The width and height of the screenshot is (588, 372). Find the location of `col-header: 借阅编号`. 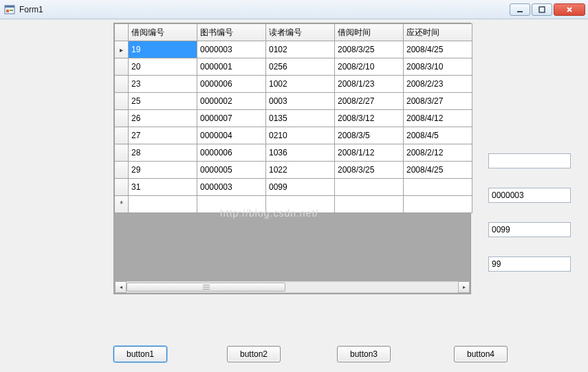

col-header: 借阅编号 is located at coordinates (163, 33).